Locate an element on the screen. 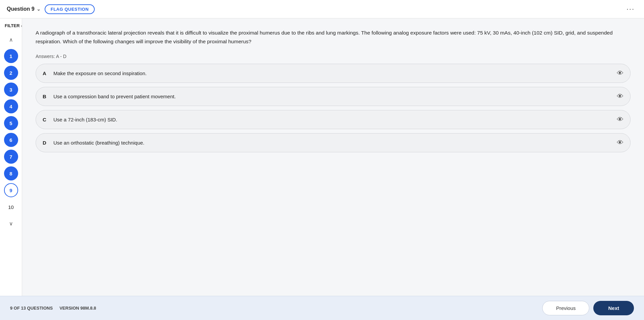  sidebar-item-7: 7 is located at coordinates (11, 157).